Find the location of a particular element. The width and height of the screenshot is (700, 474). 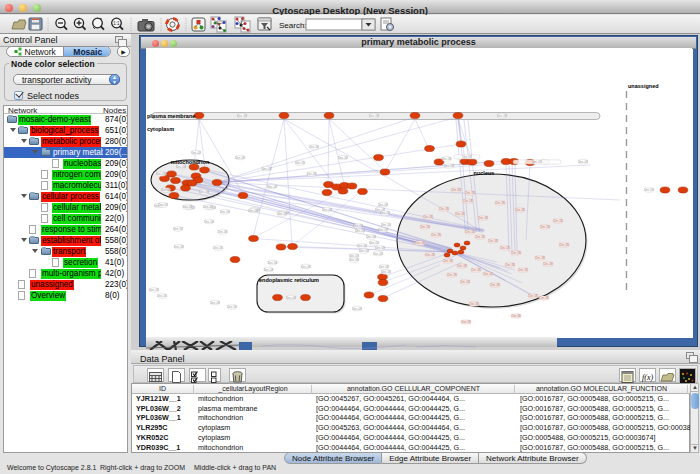

svg-text: unassigned is located at coordinates (644, 86).